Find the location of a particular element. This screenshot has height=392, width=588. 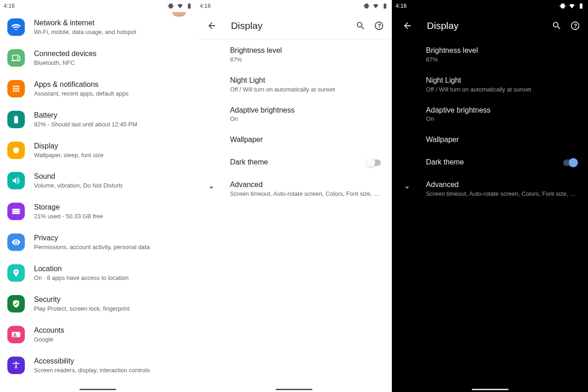

settings-item-title: Sound is located at coordinates (78, 176).